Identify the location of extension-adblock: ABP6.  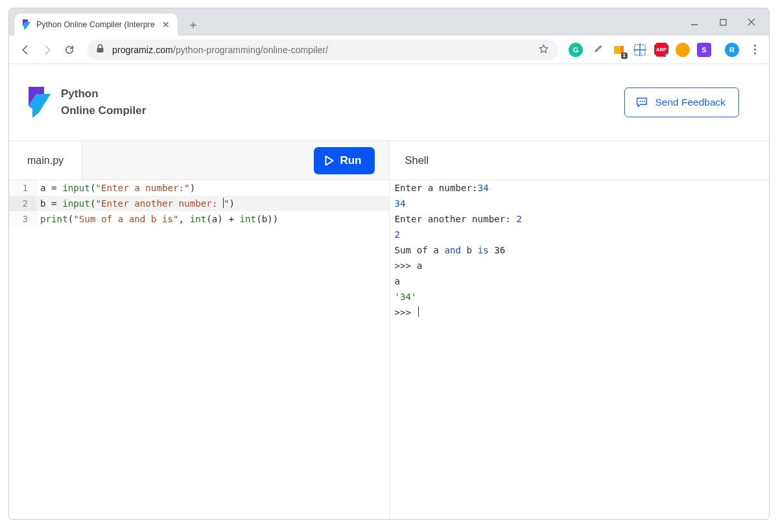
(661, 50).